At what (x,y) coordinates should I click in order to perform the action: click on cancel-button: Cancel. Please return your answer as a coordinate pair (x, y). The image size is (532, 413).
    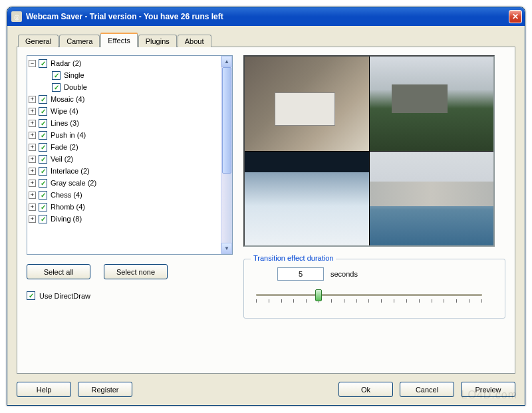
    Looking at the image, I should click on (427, 390).